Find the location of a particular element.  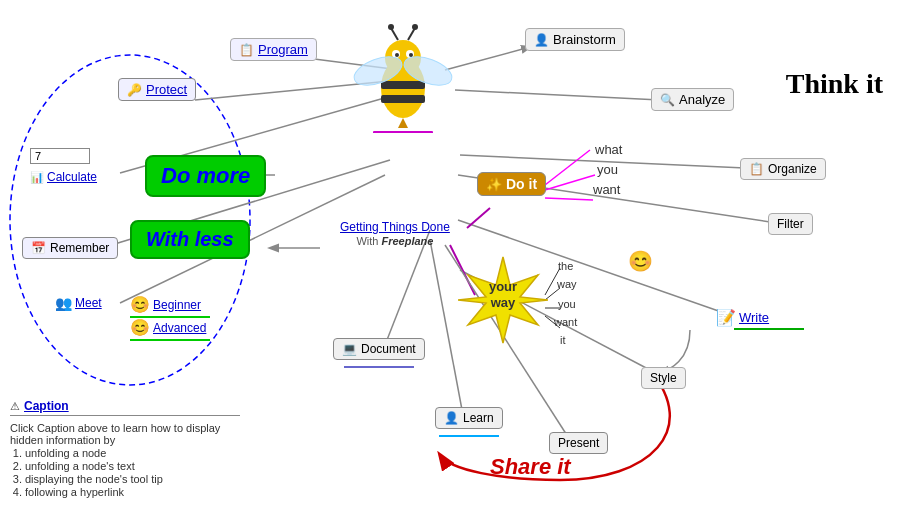

getting-things-label: Getting Things Done is located at coordinates (395, 227).